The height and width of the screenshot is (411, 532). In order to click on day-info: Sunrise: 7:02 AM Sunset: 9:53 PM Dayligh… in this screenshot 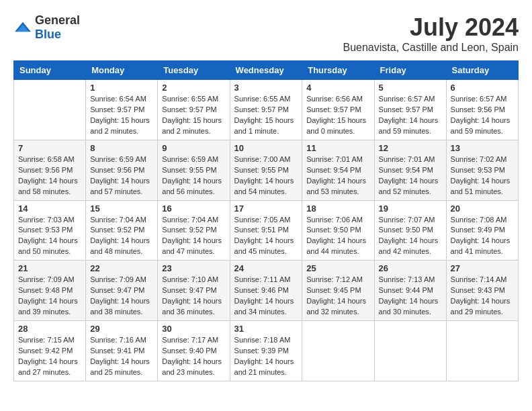, I will do `click(482, 176)`.